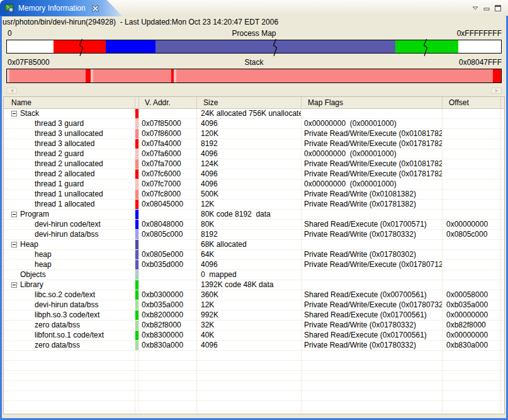  I want to click on name-cell: libph.so.3 code/text, so click(69, 315).